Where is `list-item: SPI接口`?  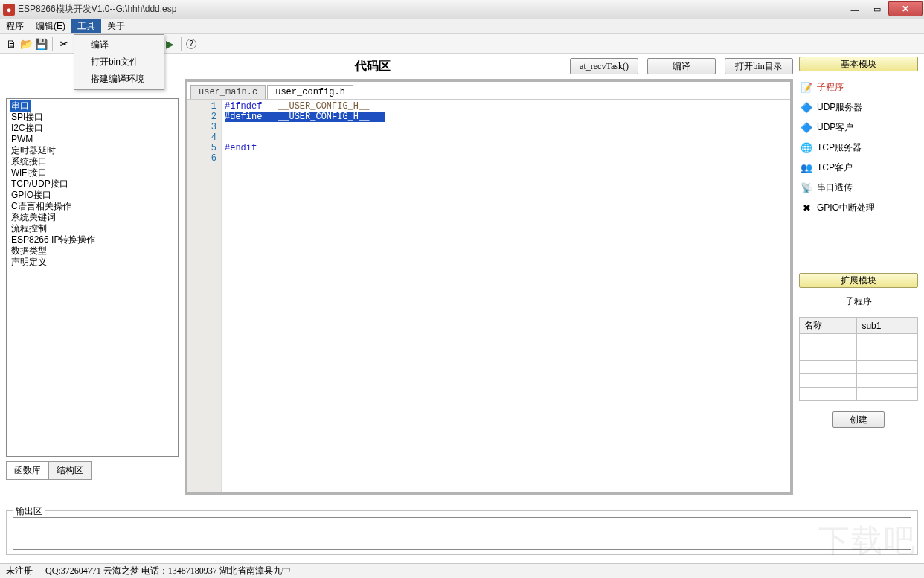
list-item: SPI接口 is located at coordinates (92, 118).